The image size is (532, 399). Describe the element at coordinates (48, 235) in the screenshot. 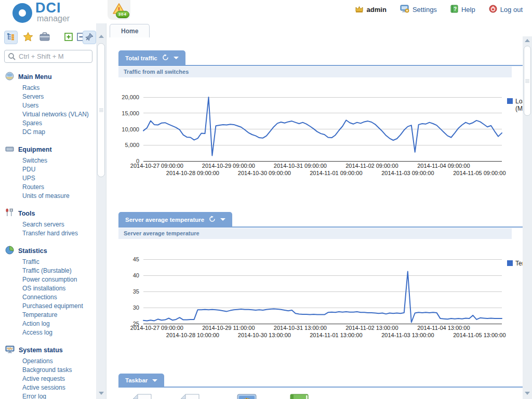

I see `sidebar-menu: Main MenuRacksServersUsersVirtual networ…` at that location.